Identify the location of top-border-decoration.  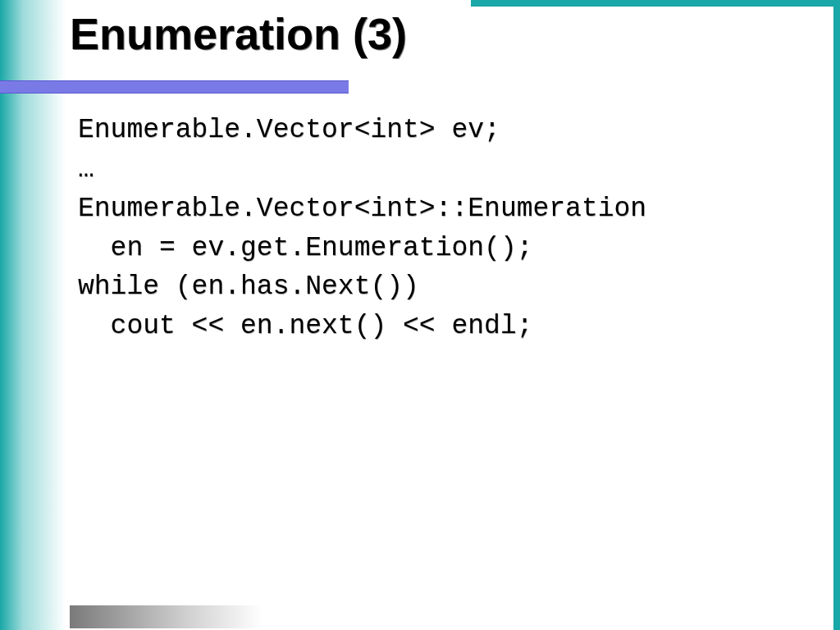
(655, 3).